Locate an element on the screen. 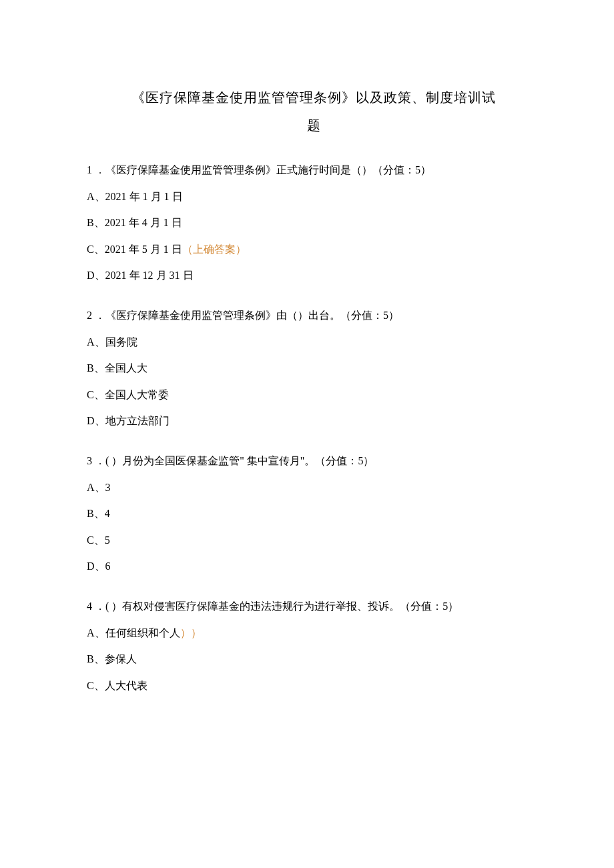  option-text: 2021 年 4 月 1 日 is located at coordinates (143, 223).